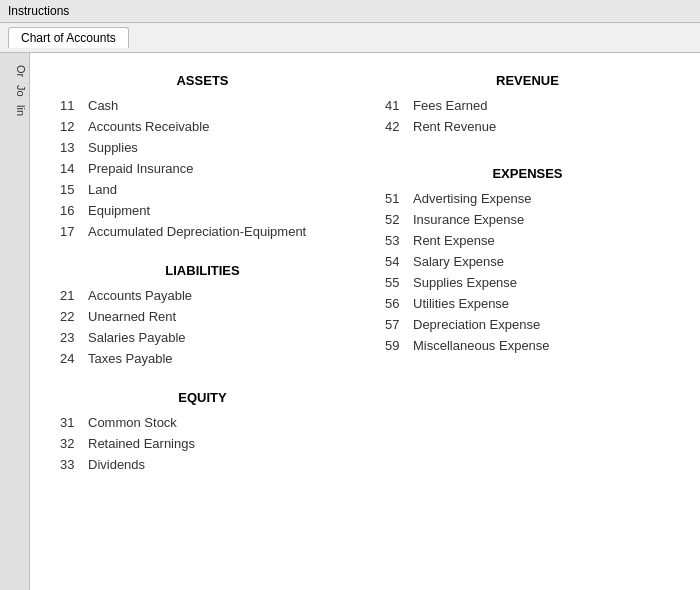 The height and width of the screenshot is (590, 700). I want to click on account-name-miscellaneous-expense: Miscellaneous Expense, so click(482, 346).